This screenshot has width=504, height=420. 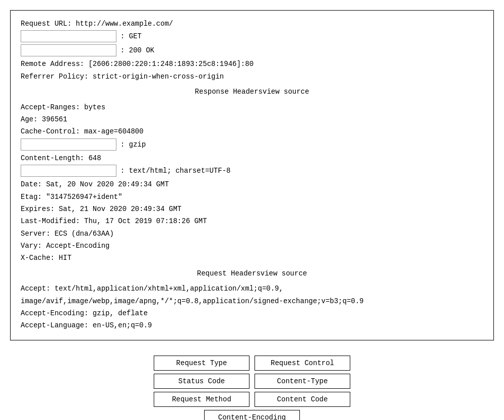 What do you see at coordinates (202, 381) in the screenshot?
I see `status-code-button: Status Code` at bounding box center [202, 381].